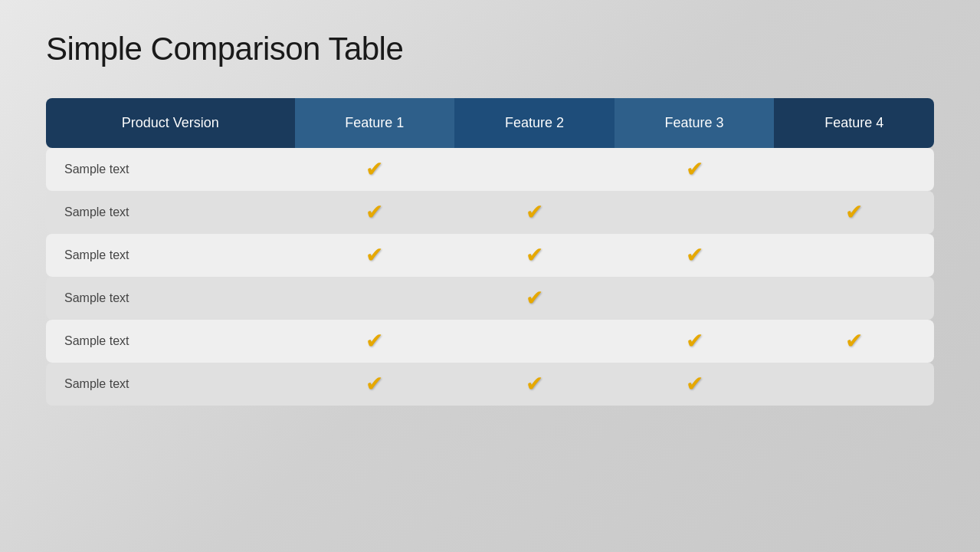 The height and width of the screenshot is (552, 980). Describe the element at coordinates (694, 123) in the screenshot. I see `header-feature3: Feature 3` at that location.